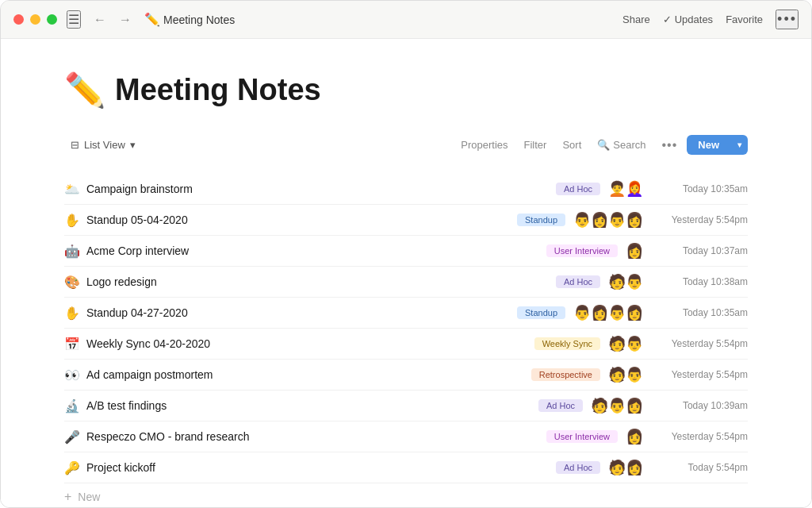 The image size is (812, 508). I want to click on row-emoji: 🔬, so click(75, 406).